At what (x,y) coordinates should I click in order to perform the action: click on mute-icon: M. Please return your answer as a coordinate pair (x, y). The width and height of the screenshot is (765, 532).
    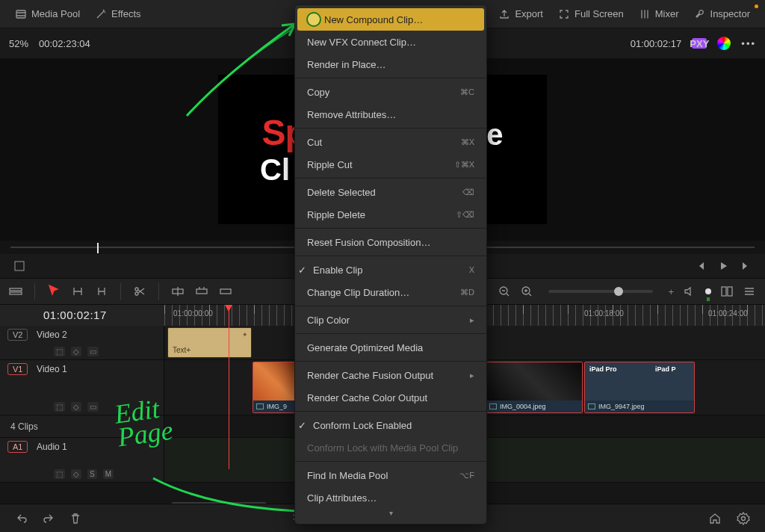
    Looking at the image, I should click on (108, 474).